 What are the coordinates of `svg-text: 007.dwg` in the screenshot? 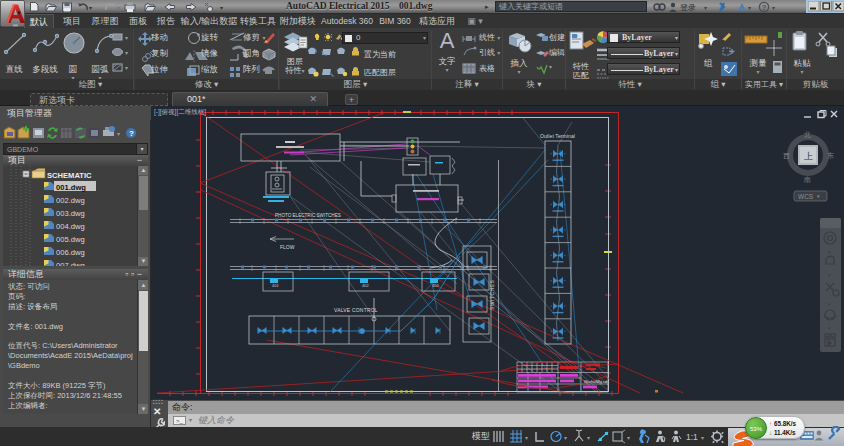 It's located at (70, 264).